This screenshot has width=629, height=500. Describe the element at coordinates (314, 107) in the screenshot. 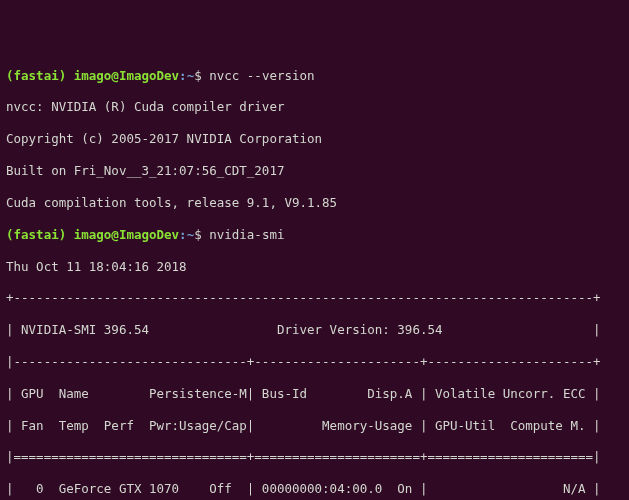

I see `nvcc-output: nvcc: NVIDIA (R) Cuda compiler driver` at that location.